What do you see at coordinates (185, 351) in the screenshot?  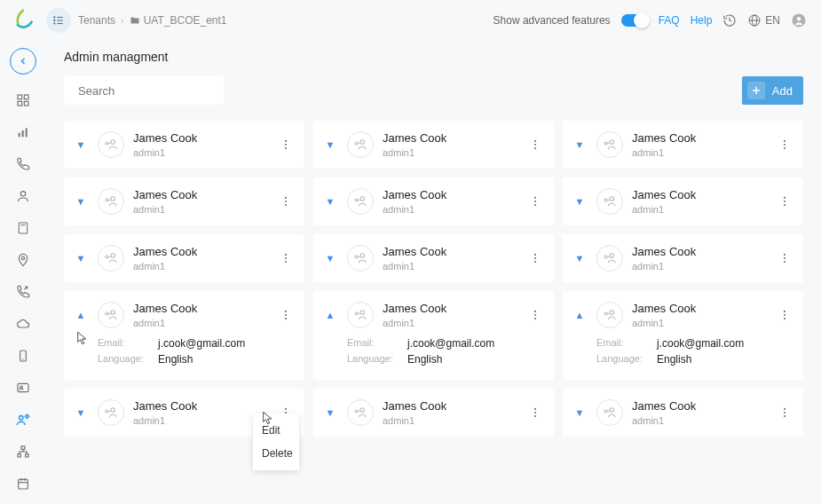 I see `user-details: Email: j.cook@gmail.com Language: Englis…` at bounding box center [185, 351].